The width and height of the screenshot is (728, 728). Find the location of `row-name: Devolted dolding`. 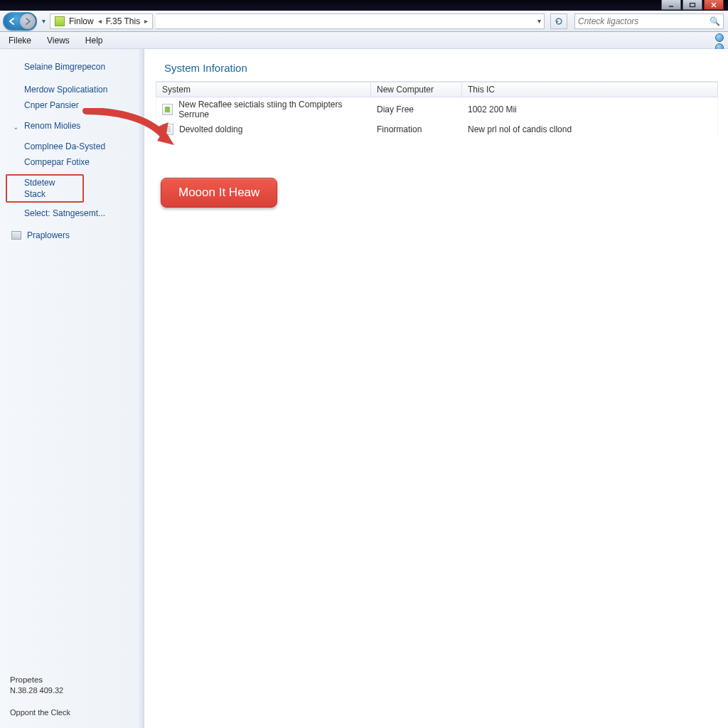

row-name: Devolted dolding is located at coordinates (210, 129).